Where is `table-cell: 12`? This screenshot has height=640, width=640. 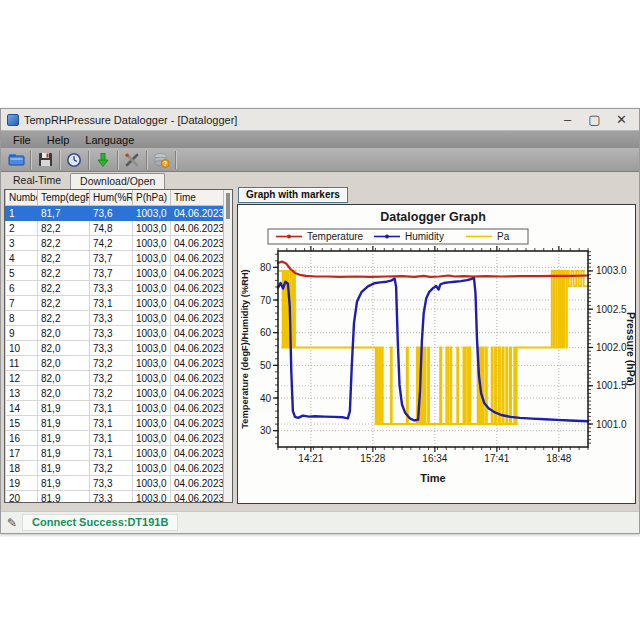 table-cell: 12 is located at coordinates (22, 378).